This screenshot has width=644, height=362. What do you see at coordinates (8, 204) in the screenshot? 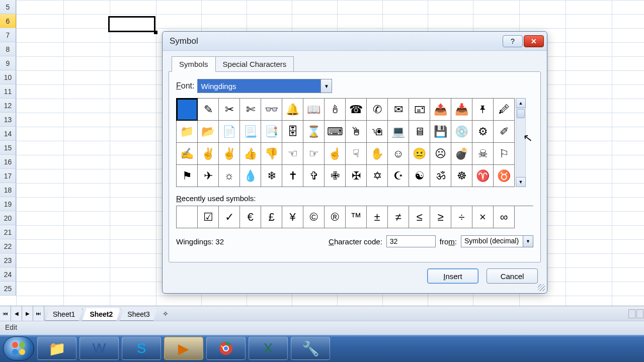
I see `row-header: 19` at bounding box center [8, 204].